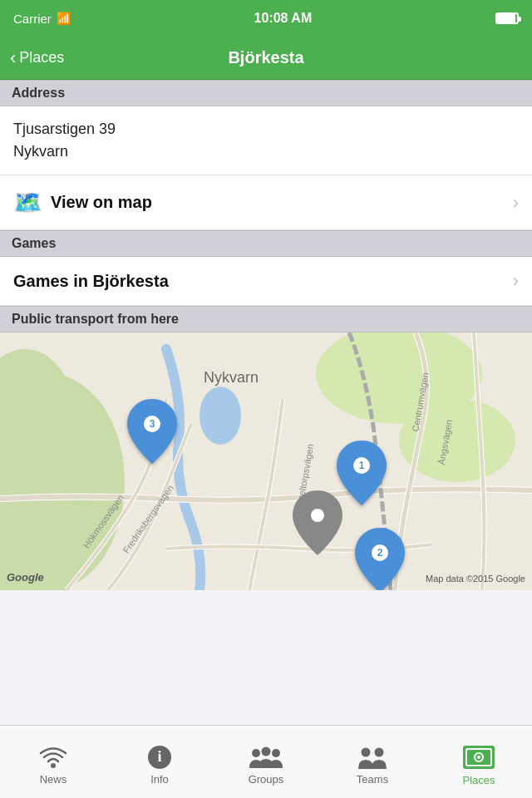 The image size is (532, 798). I want to click on groups-icon, so click(266, 757).